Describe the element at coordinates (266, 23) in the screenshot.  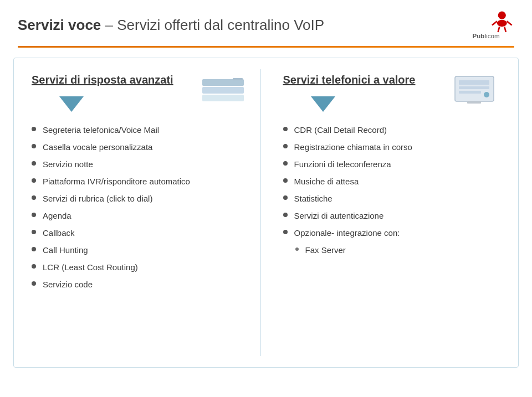
I see `page-header: Servizi voce – Servizi offerti dal centr…` at that location.